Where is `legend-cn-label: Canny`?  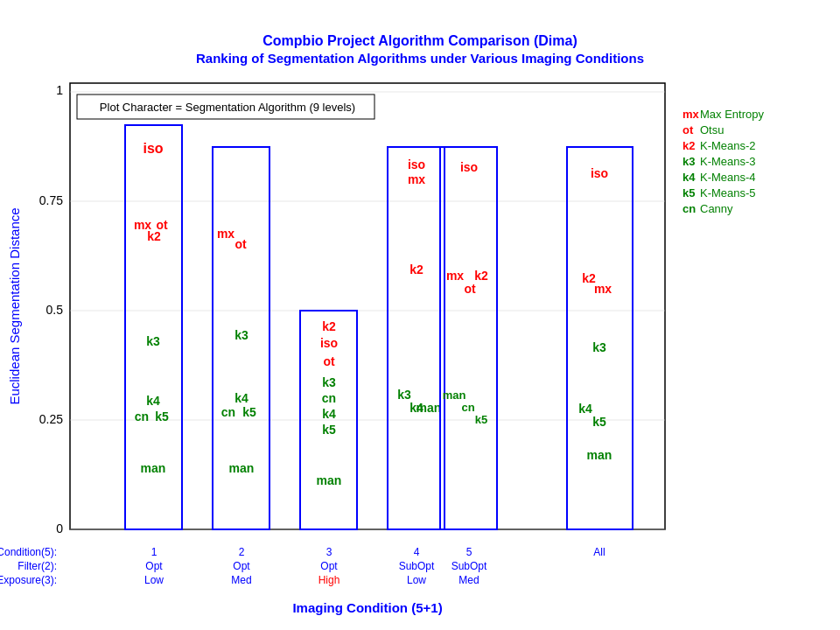 legend-cn-label: Canny is located at coordinates (717, 208).